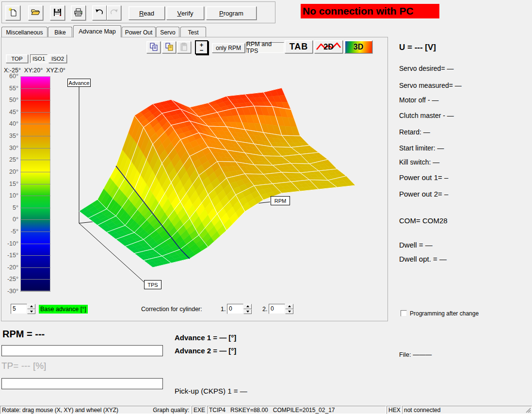 The height and width of the screenshot is (414, 532). What do you see at coordinates (114, 13) in the screenshot?
I see `redo-arrow-icon` at bounding box center [114, 13].